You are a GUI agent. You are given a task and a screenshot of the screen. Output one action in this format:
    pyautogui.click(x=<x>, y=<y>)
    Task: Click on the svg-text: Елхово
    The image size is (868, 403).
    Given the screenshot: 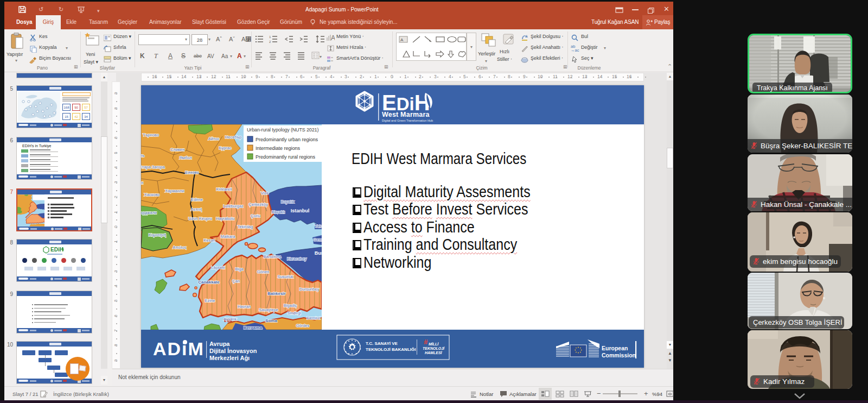 What is the action you would take?
    pyautogui.click(x=192, y=173)
    